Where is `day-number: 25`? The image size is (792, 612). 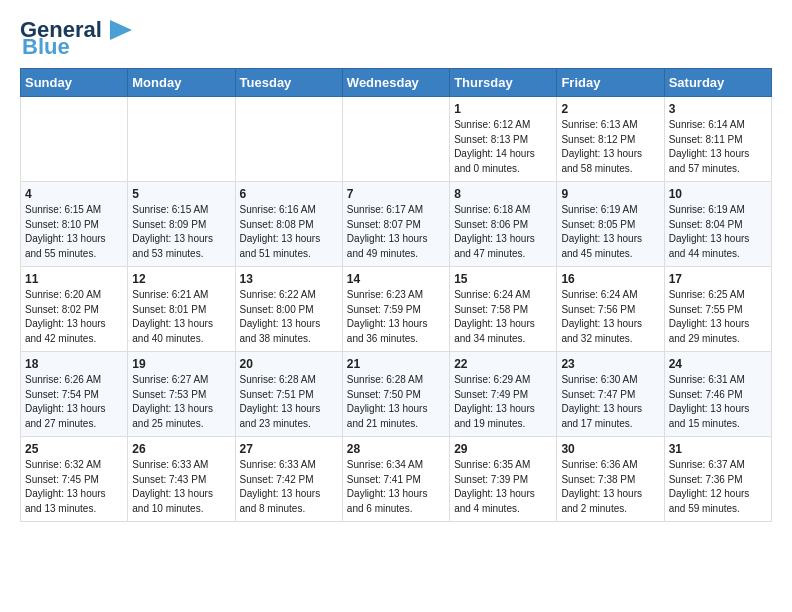 day-number: 25 is located at coordinates (74, 449).